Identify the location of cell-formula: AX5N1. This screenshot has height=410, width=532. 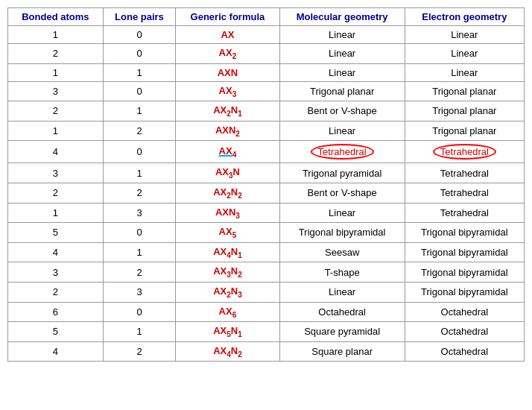
(228, 332).